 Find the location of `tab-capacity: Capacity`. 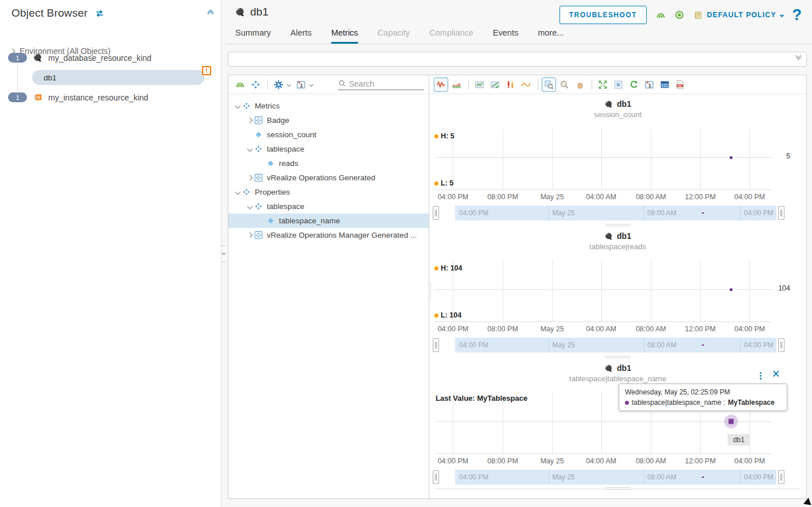

tab-capacity: Capacity is located at coordinates (394, 34).